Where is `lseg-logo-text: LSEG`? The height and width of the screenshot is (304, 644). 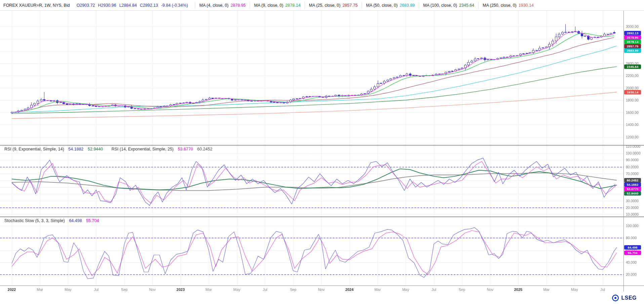
lseg-logo-text: LSEG is located at coordinates (629, 298).